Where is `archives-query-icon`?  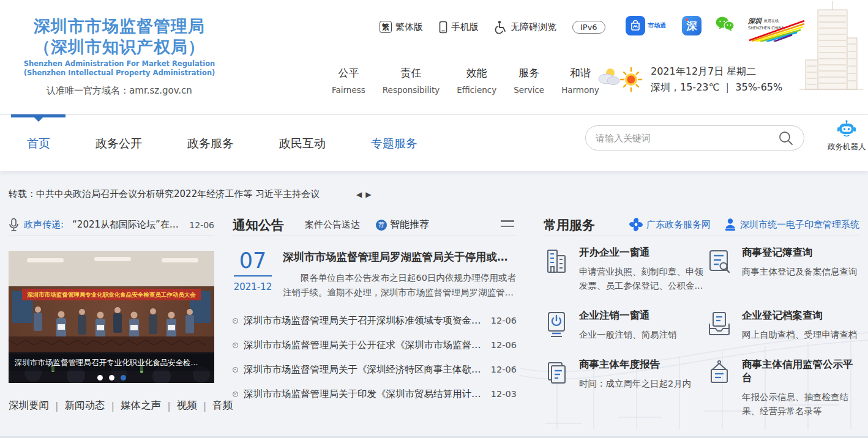
archives-query-icon is located at coordinates (719, 324).